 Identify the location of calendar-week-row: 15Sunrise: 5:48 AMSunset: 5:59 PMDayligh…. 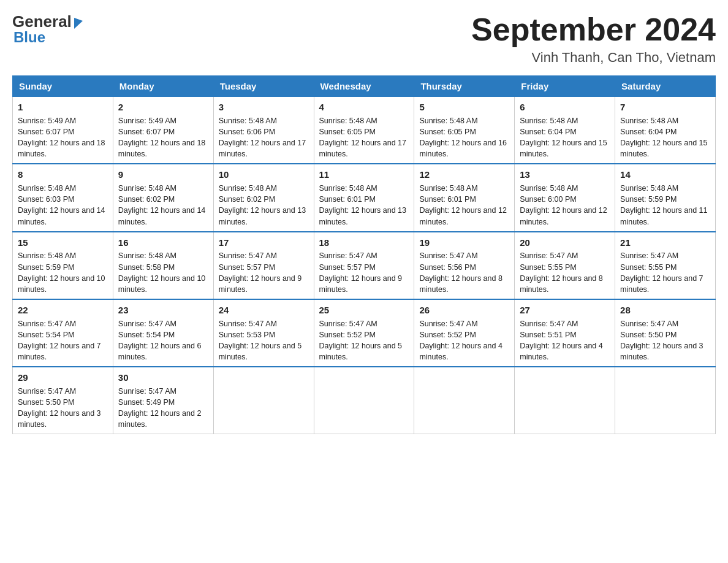
(364, 266).